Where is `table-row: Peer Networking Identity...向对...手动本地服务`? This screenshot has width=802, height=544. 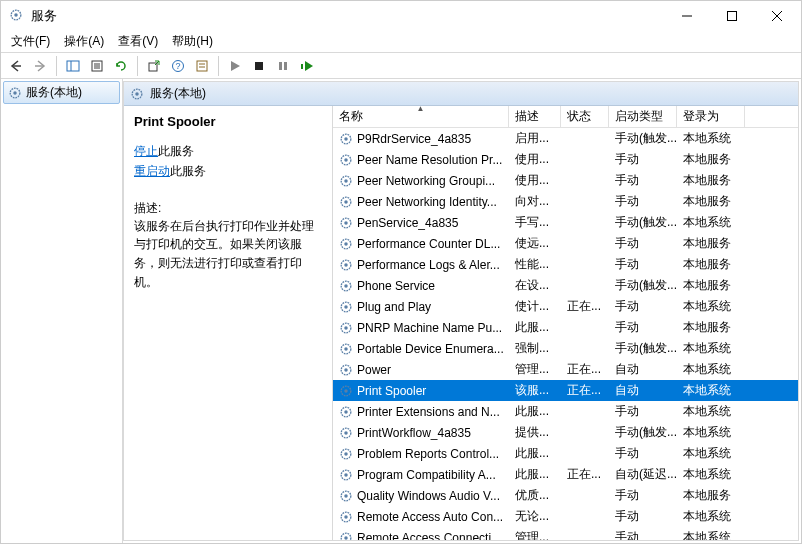 table-row: Peer Networking Identity...向对...手动本地服务 is located at coordinates (566, 202).